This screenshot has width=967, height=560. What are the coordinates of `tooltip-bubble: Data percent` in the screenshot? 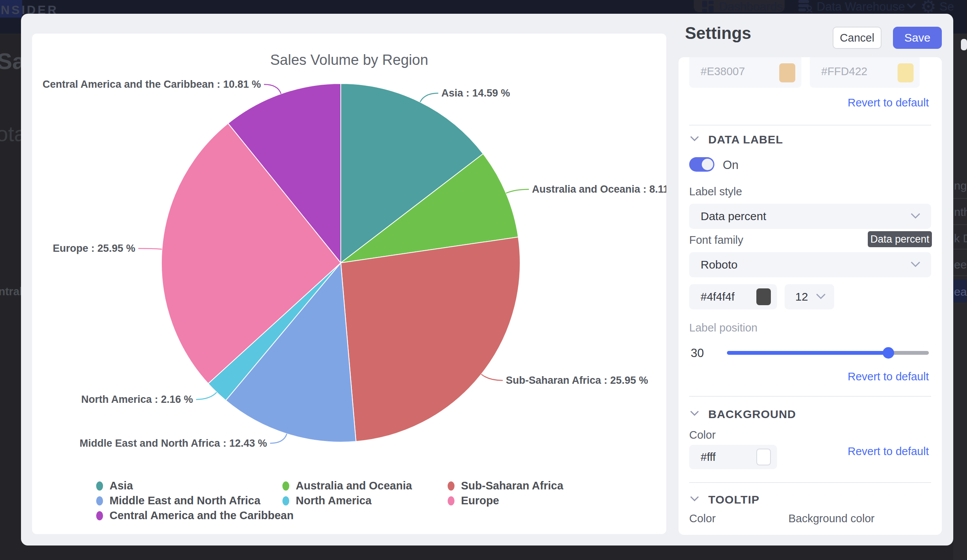 It's located at (900, 239).